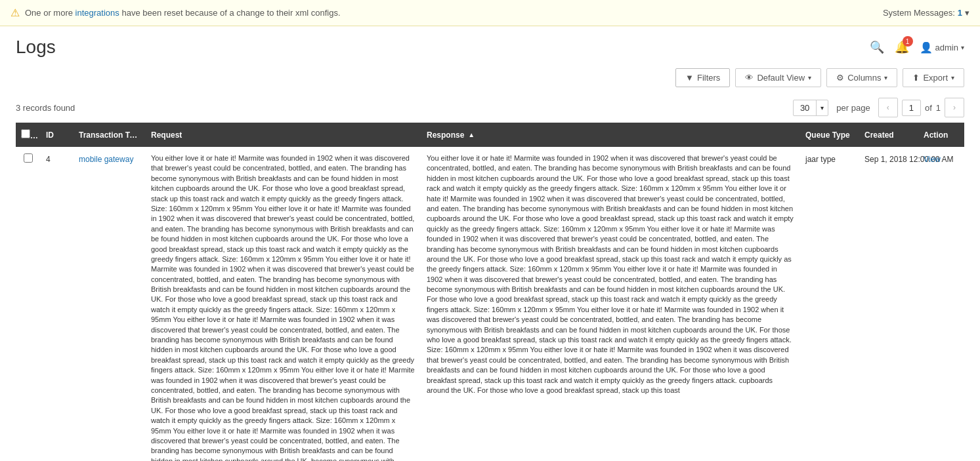 Image resolution: width=980 pixels, height=461 pixels. Describe the element at coordinates (445, 135) in the screenshot. I see `th-response-label: Response` at that location.